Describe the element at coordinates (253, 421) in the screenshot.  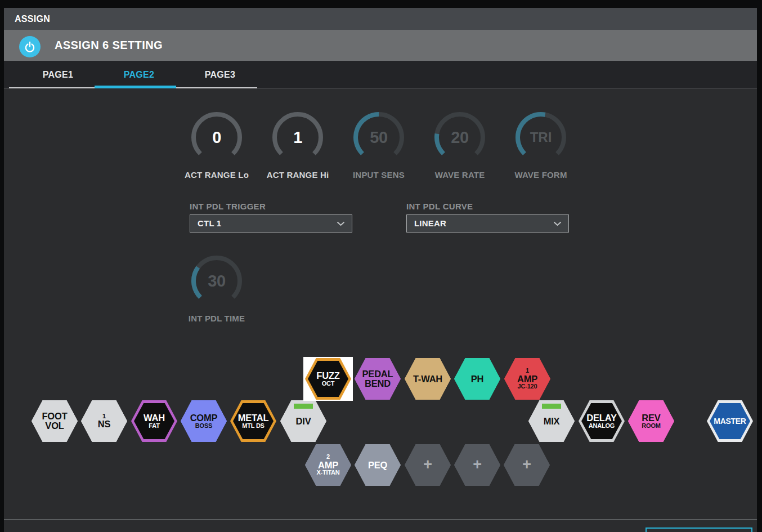
I see `fx-block-labels: METALMTL DS` at that location.